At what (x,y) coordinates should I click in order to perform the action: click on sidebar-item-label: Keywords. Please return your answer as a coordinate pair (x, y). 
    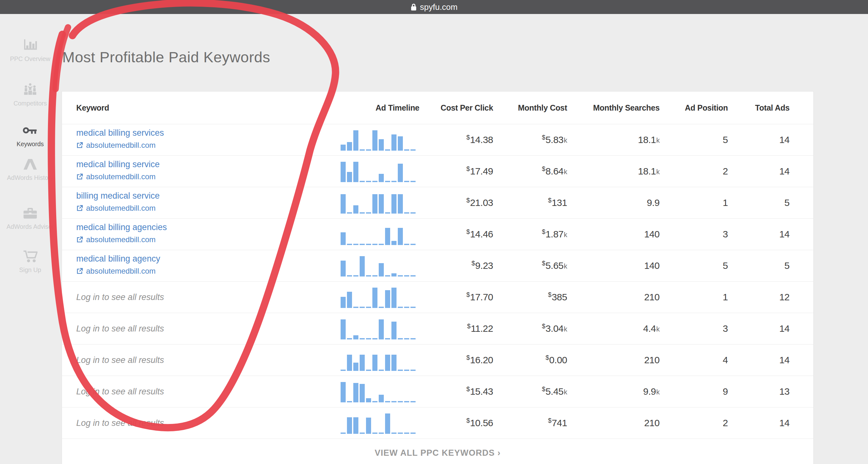
    Looking at the image, I should click on (30, 144).